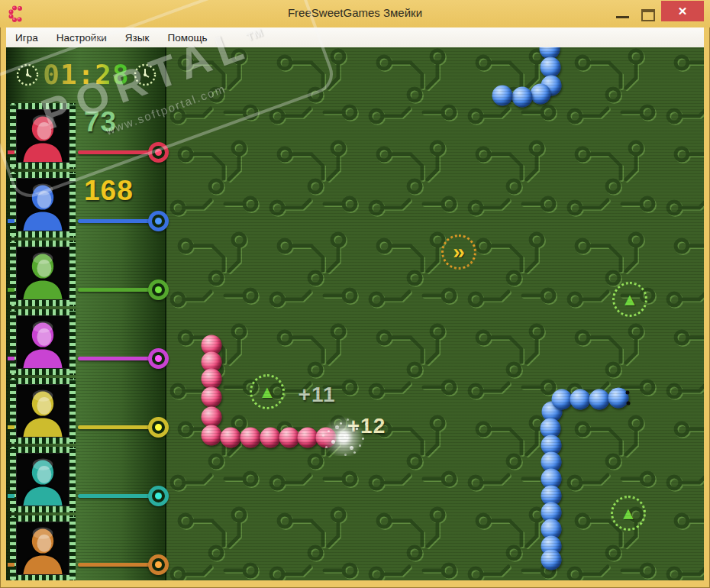 The image size is (710, 588). I want to click on menu-item-language: Язык, so click(137, 38).